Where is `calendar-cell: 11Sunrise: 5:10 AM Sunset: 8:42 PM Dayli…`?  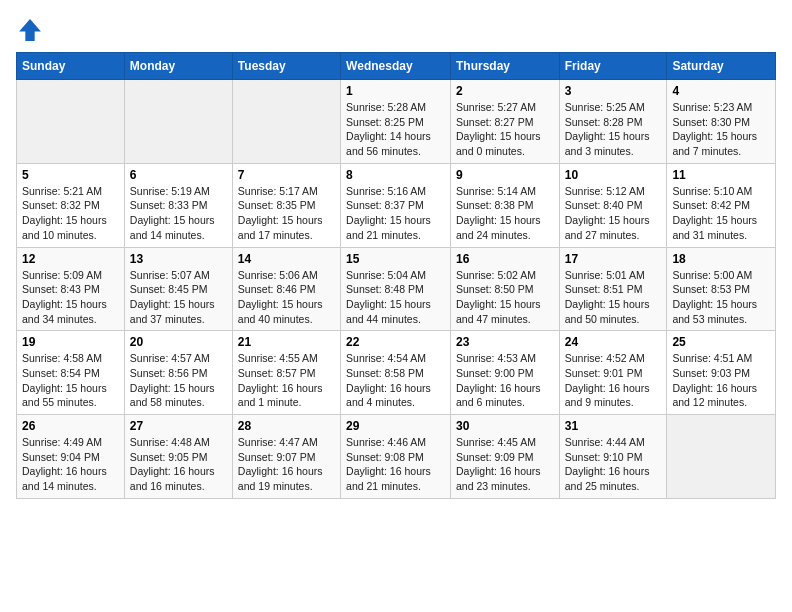 calendar-cell: 11Sunrise: 5:10 AM Sunset: 8:42 PM Dayli… is located at coordinates (722, 205).